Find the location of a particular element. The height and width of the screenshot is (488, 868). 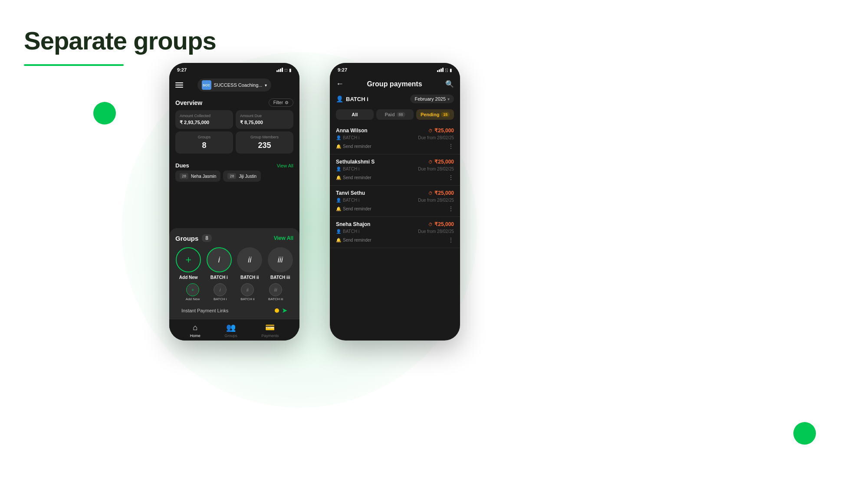

brand-avatar: SCC is located at coordinates (207, 85).